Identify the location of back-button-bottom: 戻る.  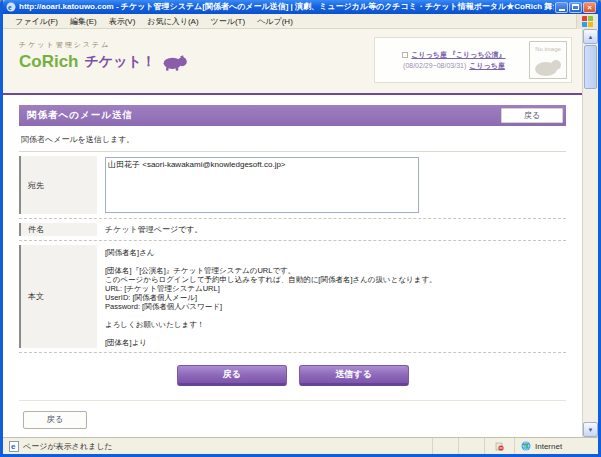
(55, 420).